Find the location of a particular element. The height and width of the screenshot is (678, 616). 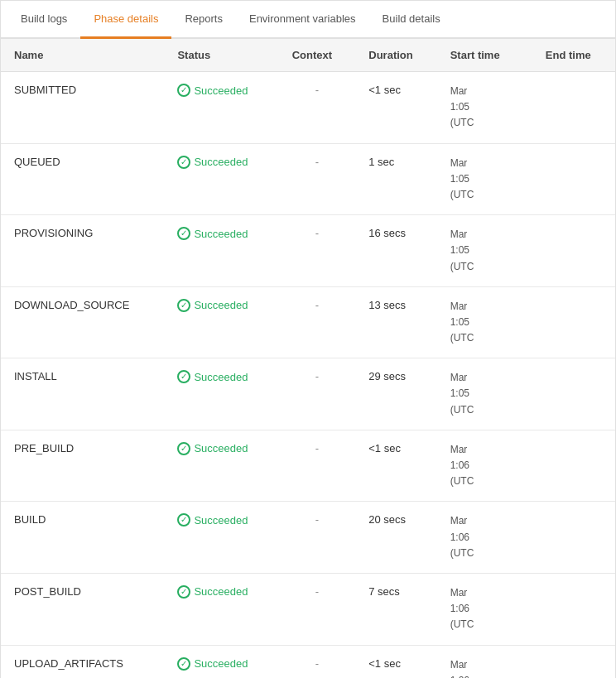

phase-duration: 20 secs is located at coordinates (396, 538).